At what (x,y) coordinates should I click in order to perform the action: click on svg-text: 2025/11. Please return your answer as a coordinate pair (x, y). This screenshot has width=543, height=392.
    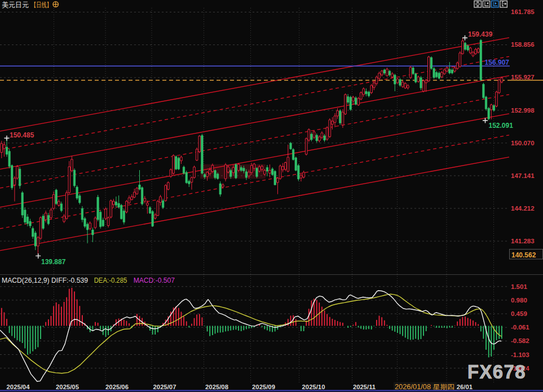
    Looking at the image, I should click on (364, 387).